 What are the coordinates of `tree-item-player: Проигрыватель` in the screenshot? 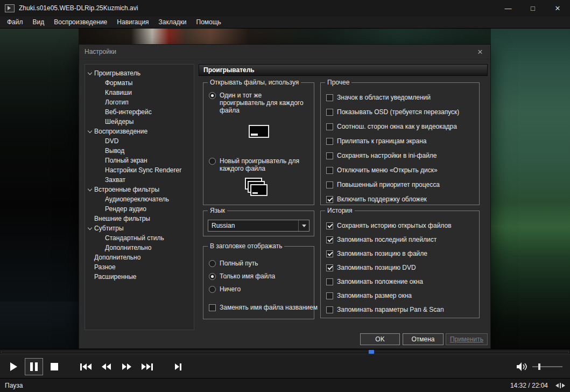 It's located at (139, 73).